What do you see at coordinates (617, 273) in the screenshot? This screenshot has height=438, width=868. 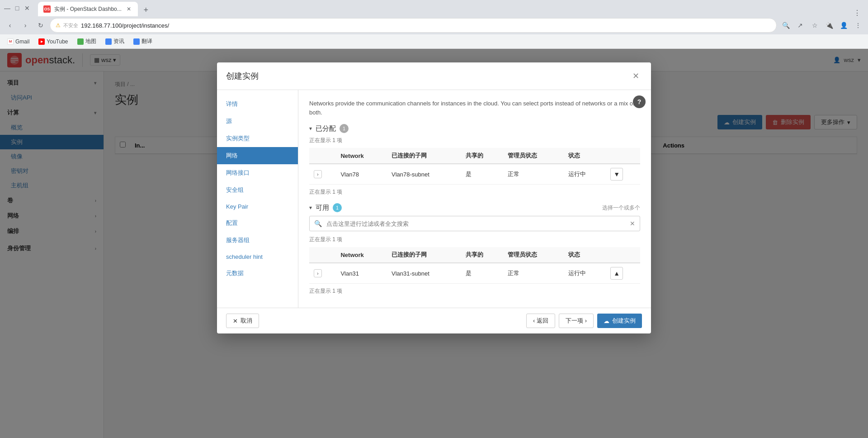 I see `up-arrow-icon: ▲` at bounding box center [617, 273].